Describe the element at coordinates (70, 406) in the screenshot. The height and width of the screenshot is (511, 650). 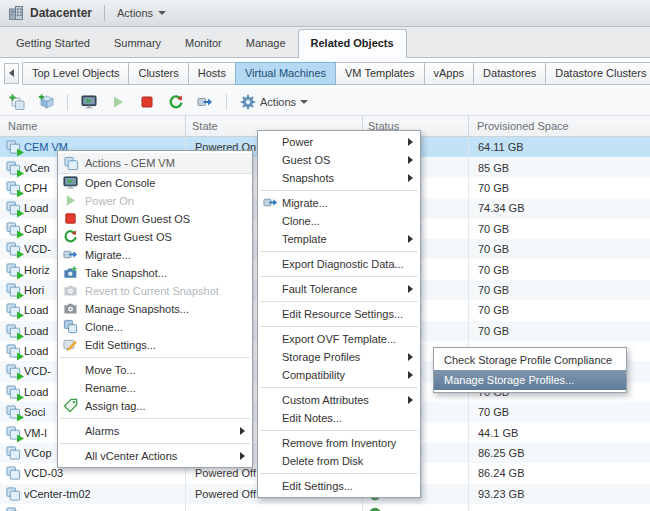
I see `tag-icon` at that location.